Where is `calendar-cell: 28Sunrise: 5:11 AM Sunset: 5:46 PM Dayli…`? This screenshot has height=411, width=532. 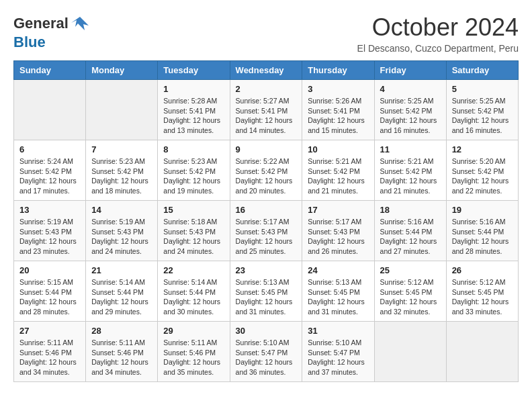
calendar-cell: 28Sunrise: 5:11 AM Sunset: 5:46 PM Dayli… is located at coordinates (122, 352).